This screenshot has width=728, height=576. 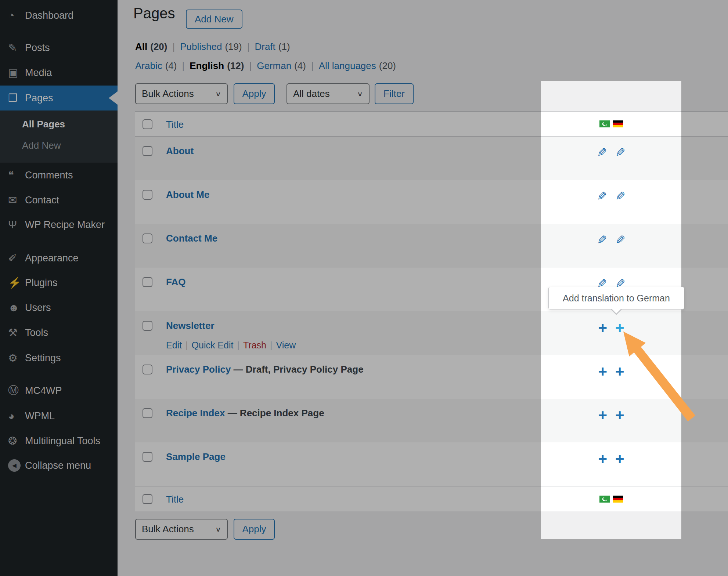 I want to click on users-icon: ☻, so click(x=17, y=308).